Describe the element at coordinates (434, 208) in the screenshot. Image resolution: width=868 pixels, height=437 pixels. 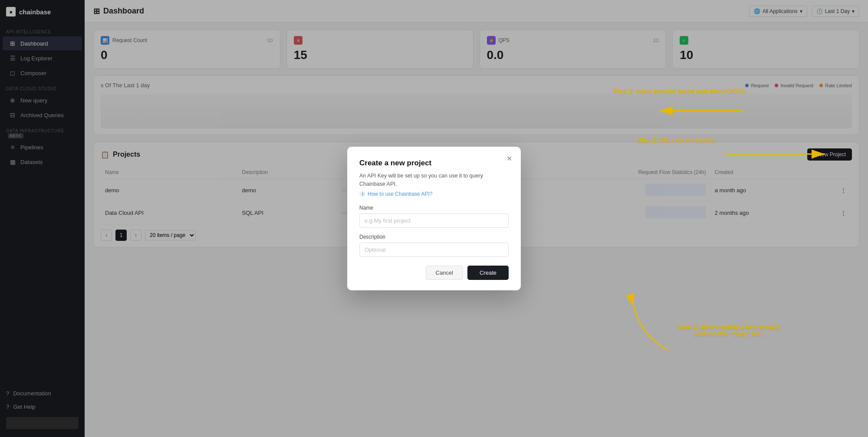
I see `name-label: Name` at that location.